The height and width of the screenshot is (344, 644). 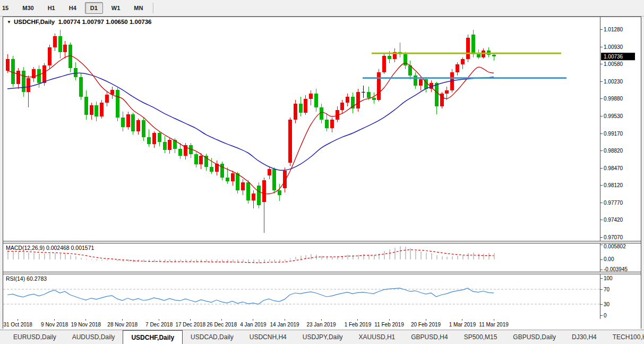 I want to click on rsi-axis-label: 30, so click(x=607, y=304).